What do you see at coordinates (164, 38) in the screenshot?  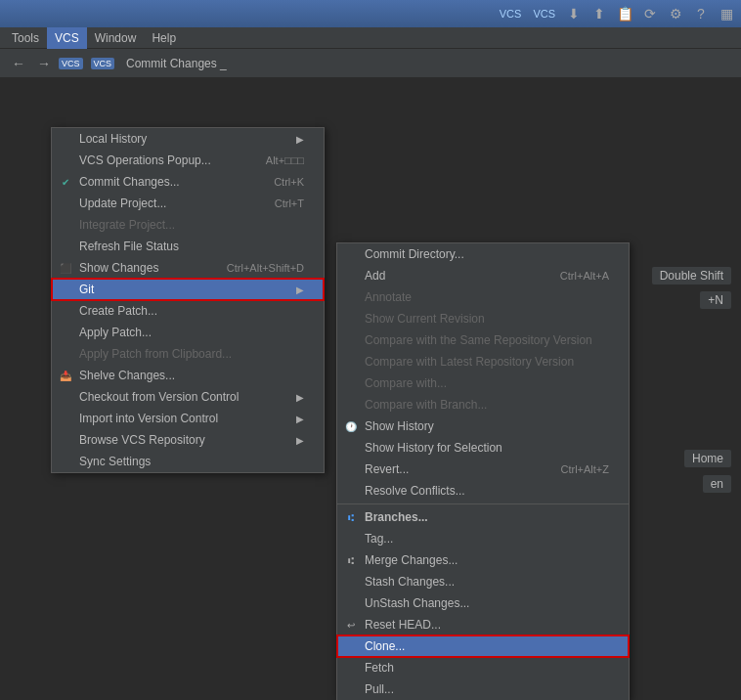 I see `menu-item-help: Help` at bounding box center [164, 38].